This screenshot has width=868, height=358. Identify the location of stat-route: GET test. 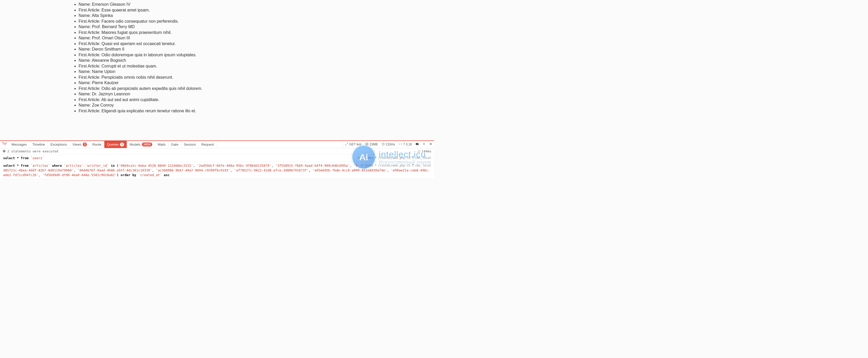
(353, 144).